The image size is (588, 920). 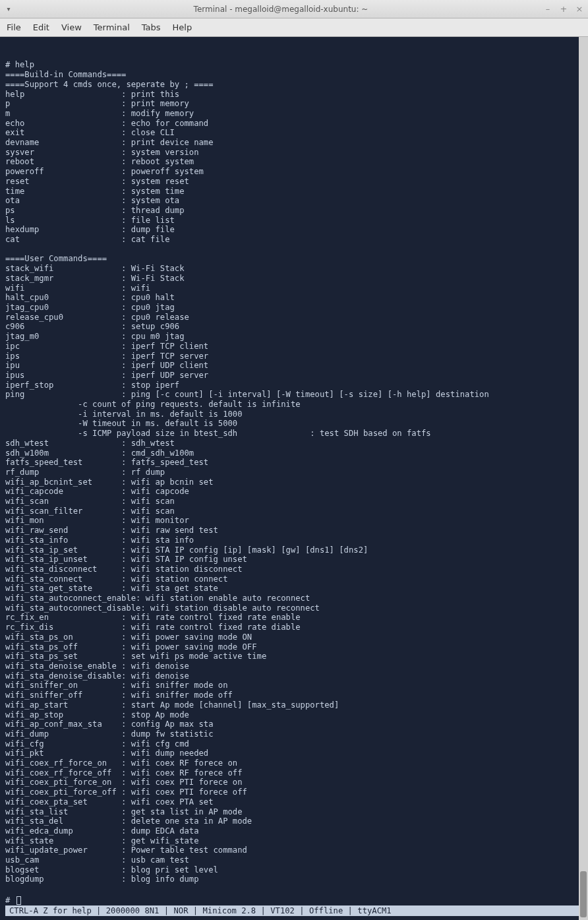 I want to click on prompt-line: #, so click(x=294, y=901).